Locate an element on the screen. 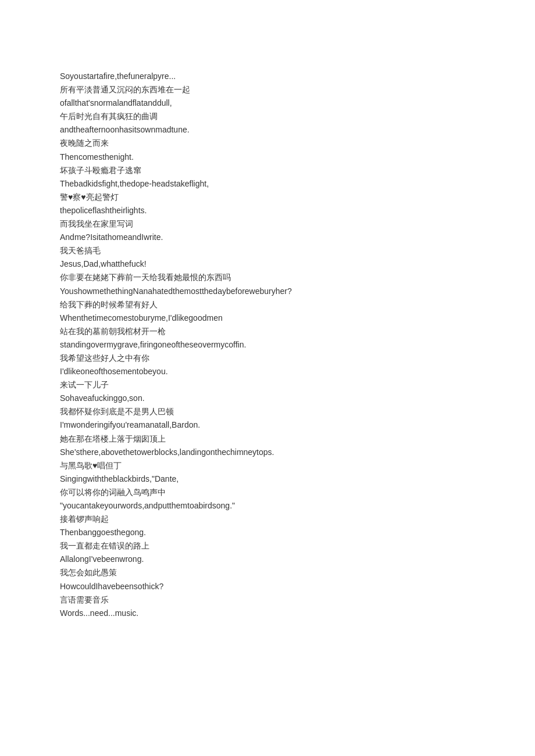  text-line-19: 站在我的墓前朝我棺材开一枪 is located at coordinates (268, 331).